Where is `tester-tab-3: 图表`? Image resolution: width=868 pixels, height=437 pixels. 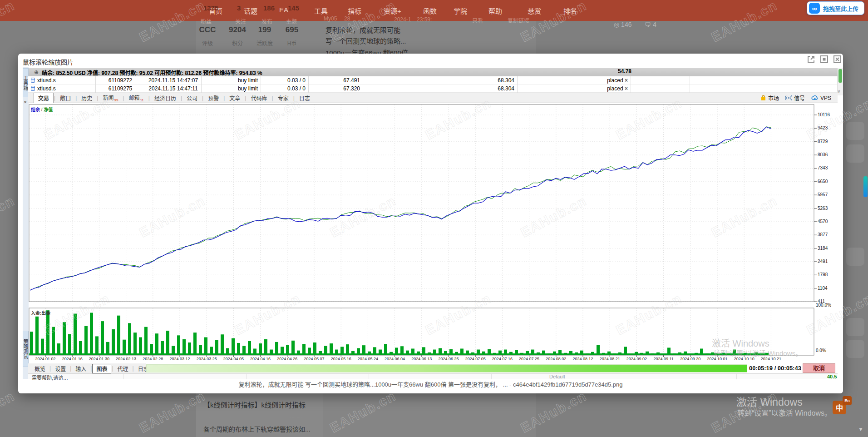 tester-tab-3: 图表 is located at coordinates (102, 369).